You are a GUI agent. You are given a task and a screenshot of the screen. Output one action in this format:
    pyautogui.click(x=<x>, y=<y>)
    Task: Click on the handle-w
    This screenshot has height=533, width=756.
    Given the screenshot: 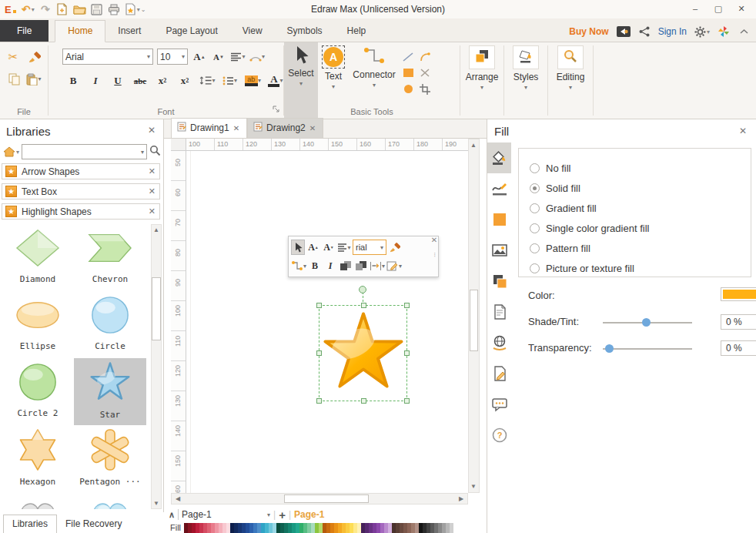 What is the action you would take?
    pyautogui.click(x=319, y=353)
    